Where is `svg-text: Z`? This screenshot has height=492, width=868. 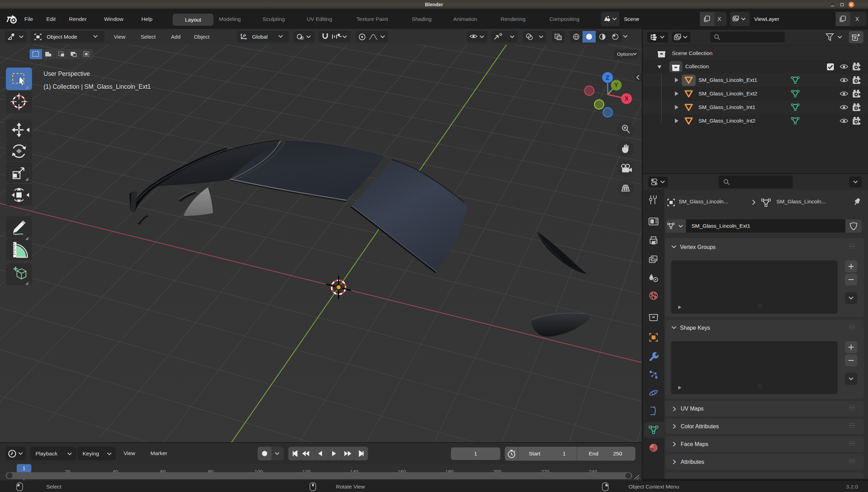 svg-text: Z is located at coordinates (608, 78).